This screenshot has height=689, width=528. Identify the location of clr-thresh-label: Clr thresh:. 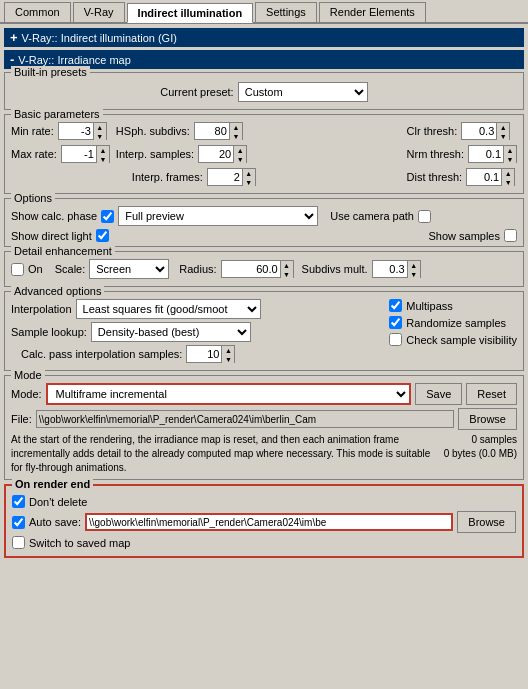
(432, 131).